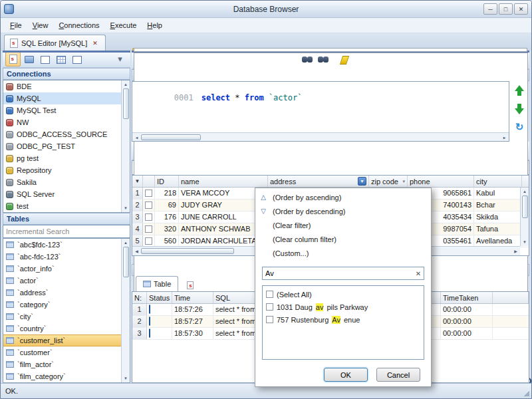 The image size is (532, 399). Describe the element at coordinates (29, 59) in the screenshot. I see `new-sql-editor-button` at that location.